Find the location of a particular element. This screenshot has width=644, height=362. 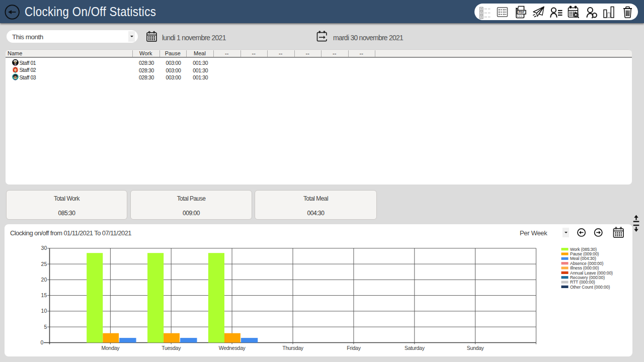

svg-text: Tuesday is located at coordinates (171, 348).